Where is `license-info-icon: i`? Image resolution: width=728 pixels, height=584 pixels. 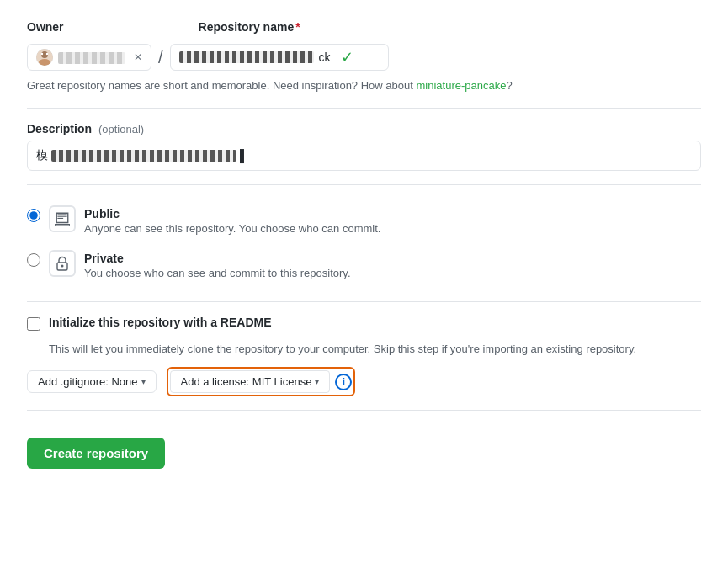
license-info-icon: i is located at coordinates (343, 382).